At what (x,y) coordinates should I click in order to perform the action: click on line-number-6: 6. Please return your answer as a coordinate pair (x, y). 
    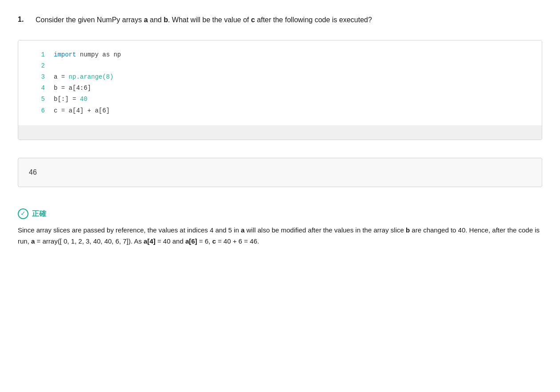
    Looking at the image, I should click on (36, 111).